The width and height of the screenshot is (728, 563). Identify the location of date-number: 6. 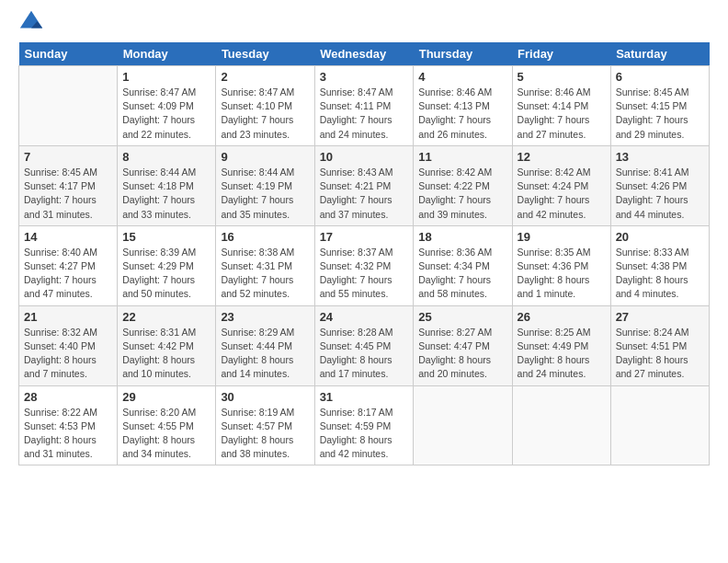
(660, 77).